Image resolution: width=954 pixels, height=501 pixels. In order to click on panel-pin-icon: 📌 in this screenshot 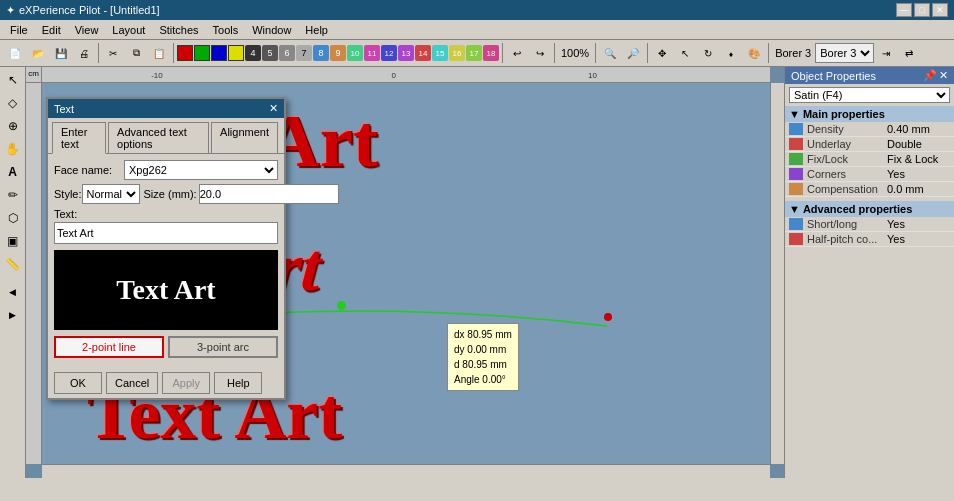, I will do `click(930, 76)`.